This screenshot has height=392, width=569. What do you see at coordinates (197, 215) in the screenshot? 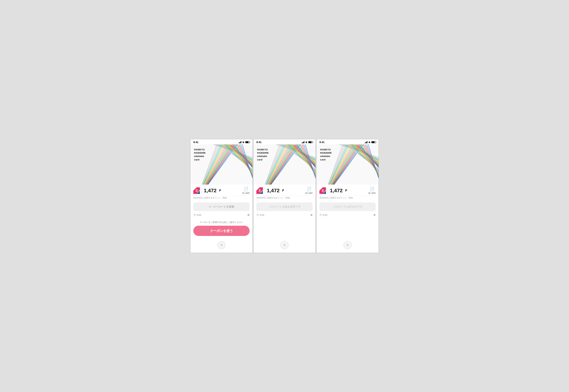
I see `timer-left: ⏱ 5:00` at bounding box center [197, 215].